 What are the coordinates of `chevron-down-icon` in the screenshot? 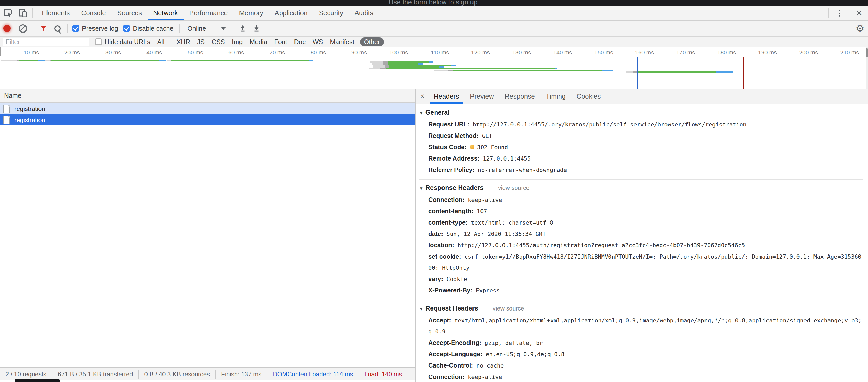 It's located at (223, 29).